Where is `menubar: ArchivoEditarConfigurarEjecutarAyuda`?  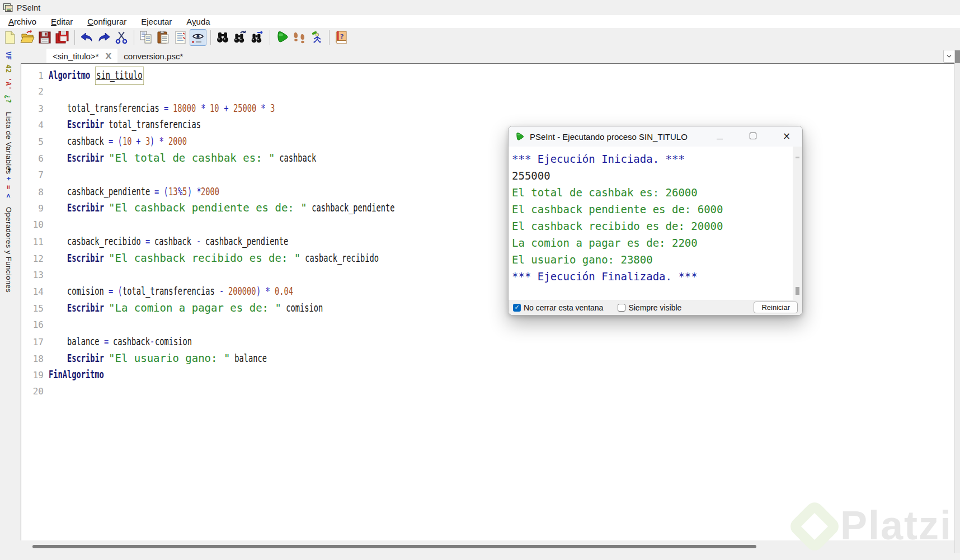 menubar: ArchivoEditarConfigurarEjecutarAyuda is located at coordinates (480, 21).